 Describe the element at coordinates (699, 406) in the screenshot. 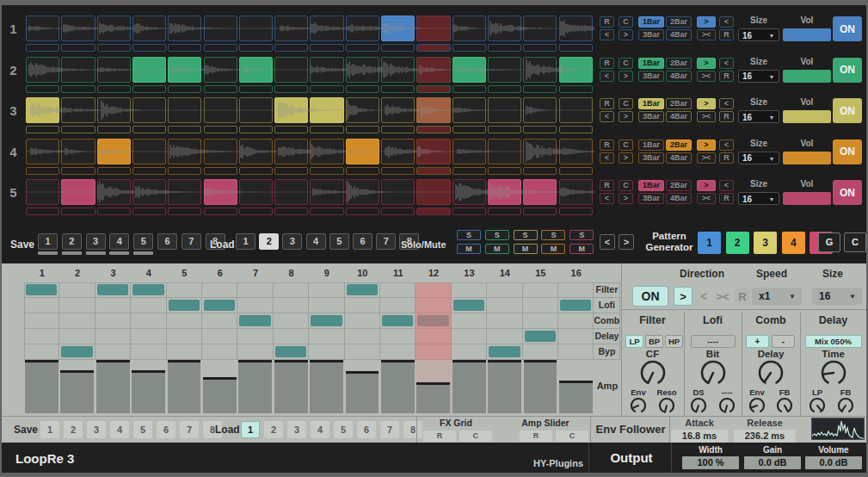

I see `ds-knob` at that location.